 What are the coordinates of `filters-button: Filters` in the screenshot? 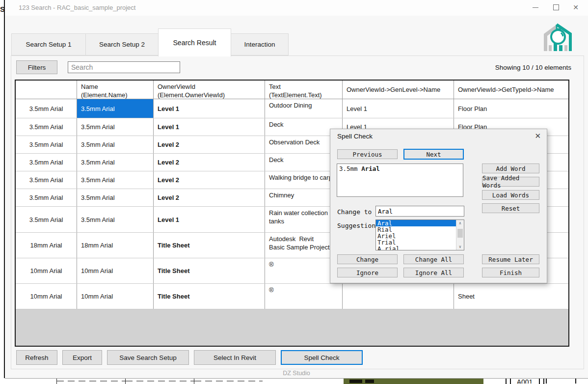 It's located at (37, 67).